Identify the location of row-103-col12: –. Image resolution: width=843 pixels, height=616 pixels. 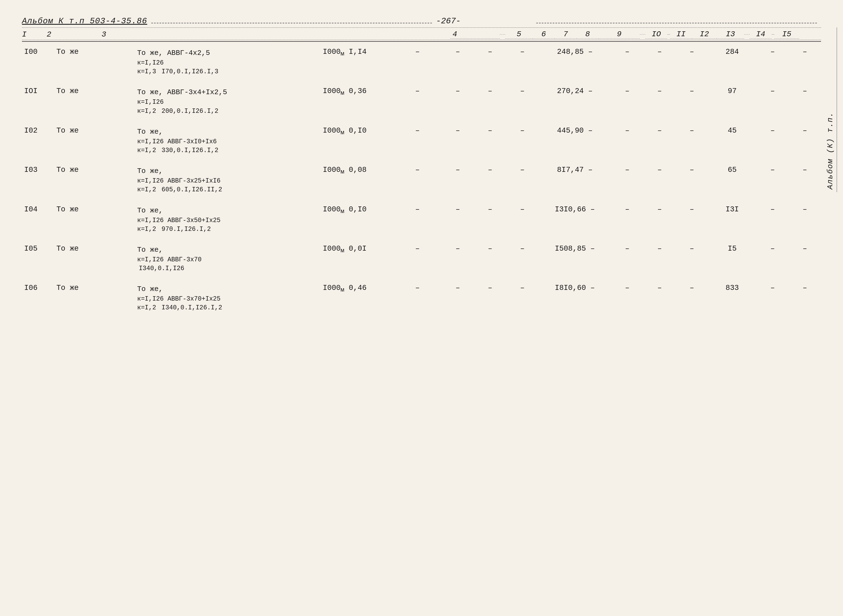
(692, 180).